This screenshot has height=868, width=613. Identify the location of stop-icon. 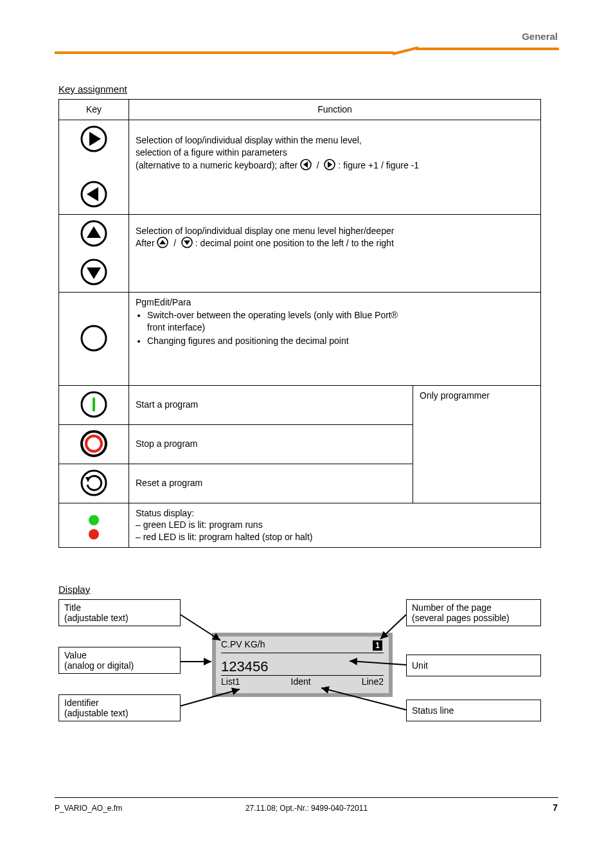
(94, 444).